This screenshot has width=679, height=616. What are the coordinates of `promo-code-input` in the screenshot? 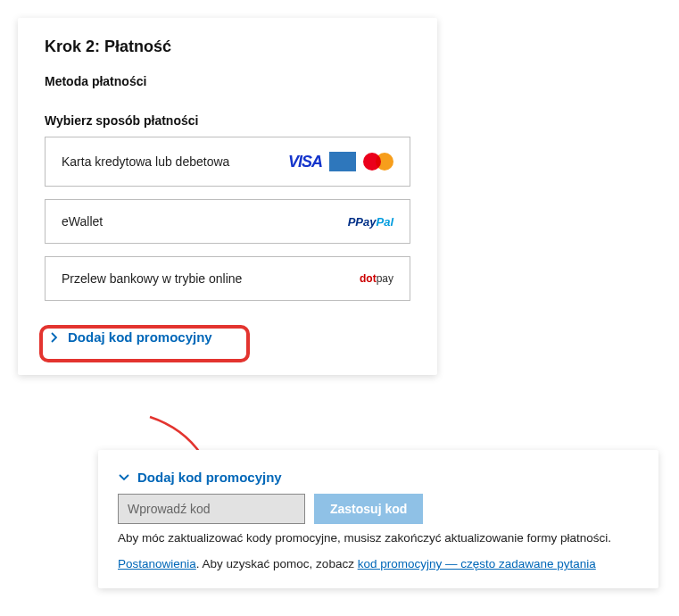 It's located at (211, 509).